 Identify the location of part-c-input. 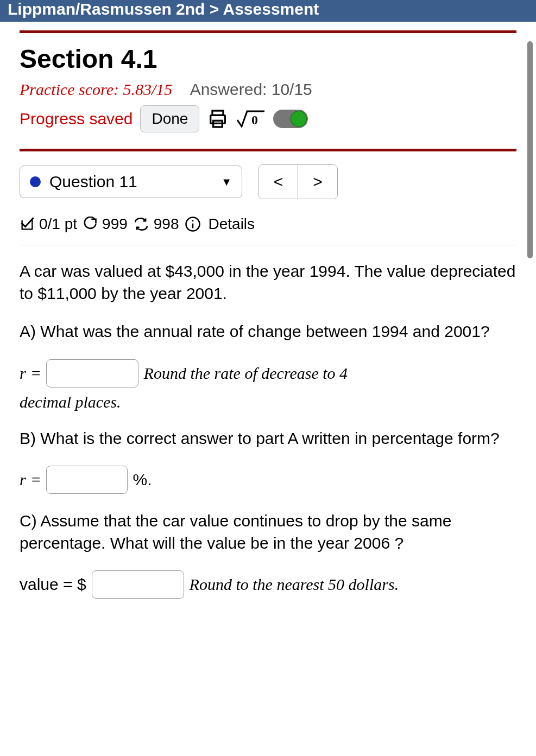
(138, 585).